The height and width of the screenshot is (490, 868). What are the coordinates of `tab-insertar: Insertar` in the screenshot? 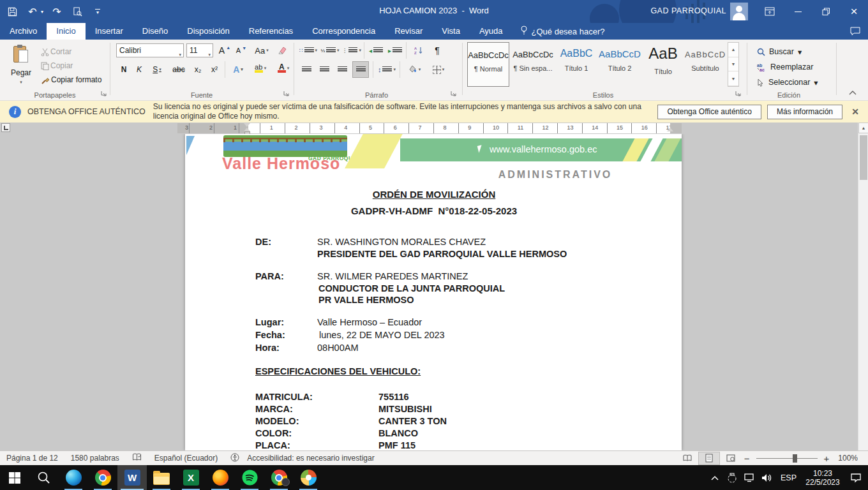 It's located at (109, 31).